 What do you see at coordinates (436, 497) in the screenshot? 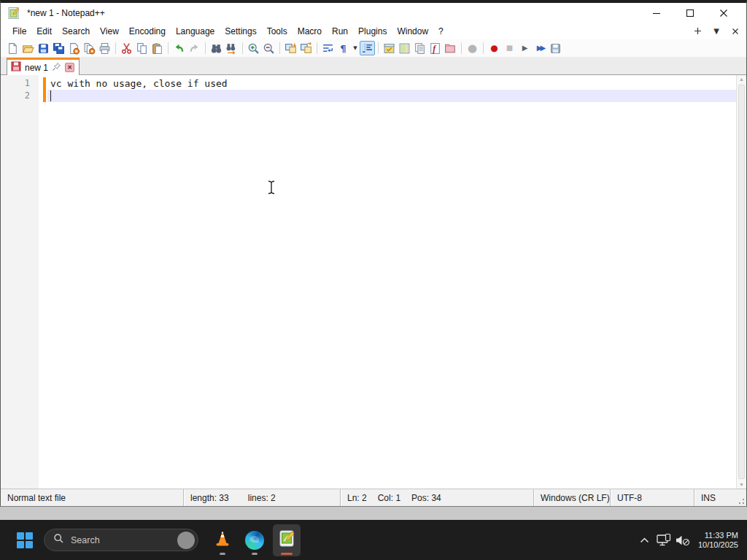
I see `status-cursor-position: Ln: 2 Col: 1 Pos: 34` at bounding box center [436, 497].